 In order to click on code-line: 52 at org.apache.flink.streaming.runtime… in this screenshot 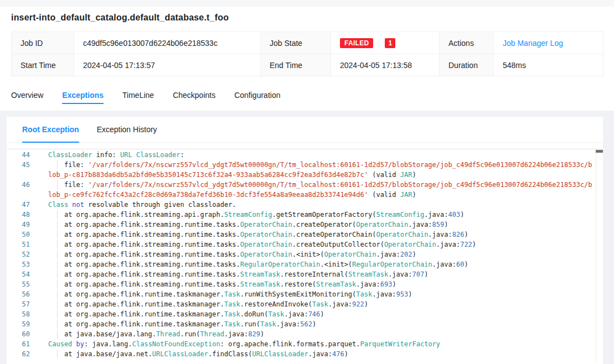, I will do `click(305, 254)`.